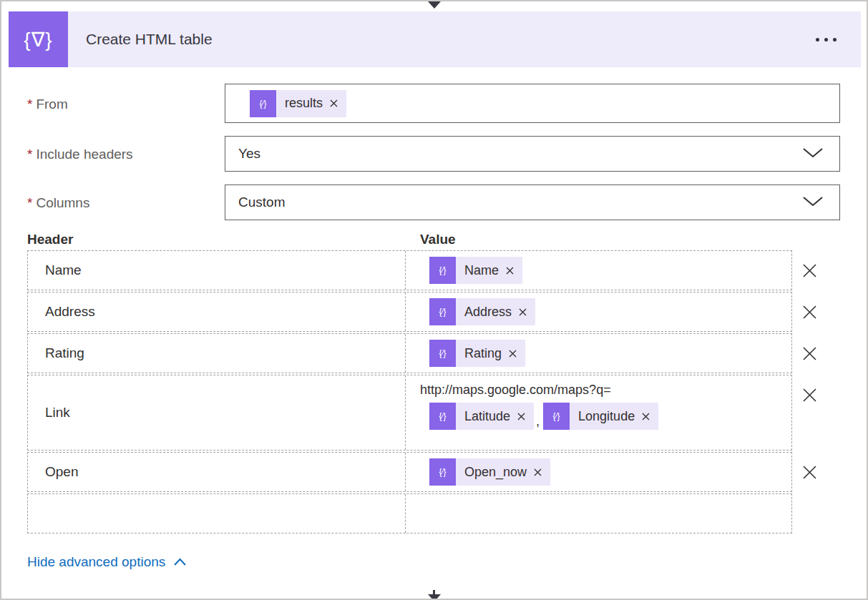 This screenshot has width=868, height=600. What do you see at coordinates (598, 312) in the screenshot?
I see `value-cell-input: {∕} Address` at bounding box center [598, 312].